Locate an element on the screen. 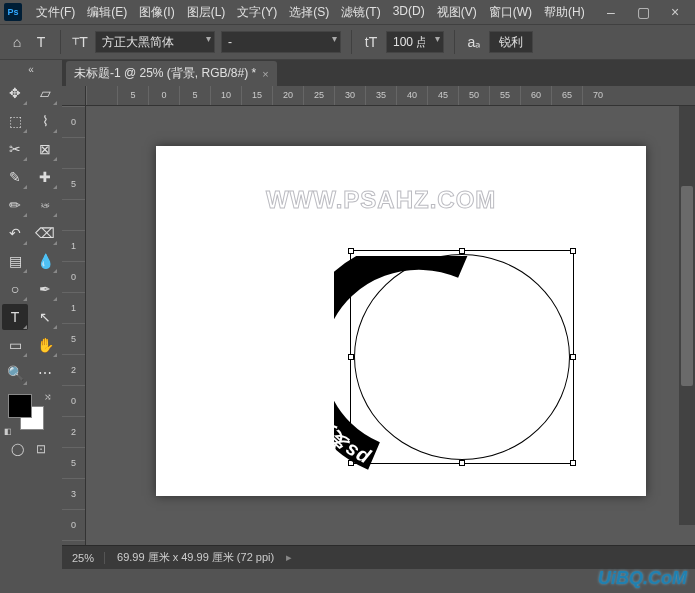 This screenshot has width=695, height=593. tools-collapse-icon: « is located at coordinates (31, 71).